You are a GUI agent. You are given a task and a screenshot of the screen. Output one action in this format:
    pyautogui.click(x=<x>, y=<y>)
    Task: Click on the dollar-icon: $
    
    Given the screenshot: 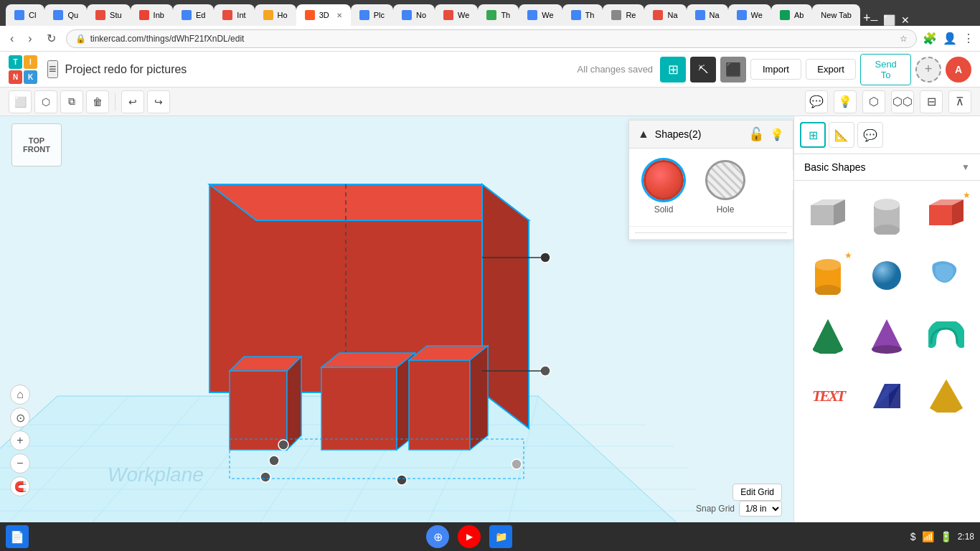 What is the action you would take?
    pyautogui.click(x=913, y=537)
    